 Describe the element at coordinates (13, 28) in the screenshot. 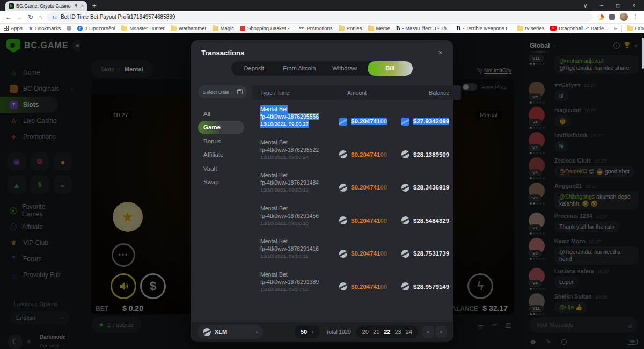

I see `bookmark-item: Apps` at that location.